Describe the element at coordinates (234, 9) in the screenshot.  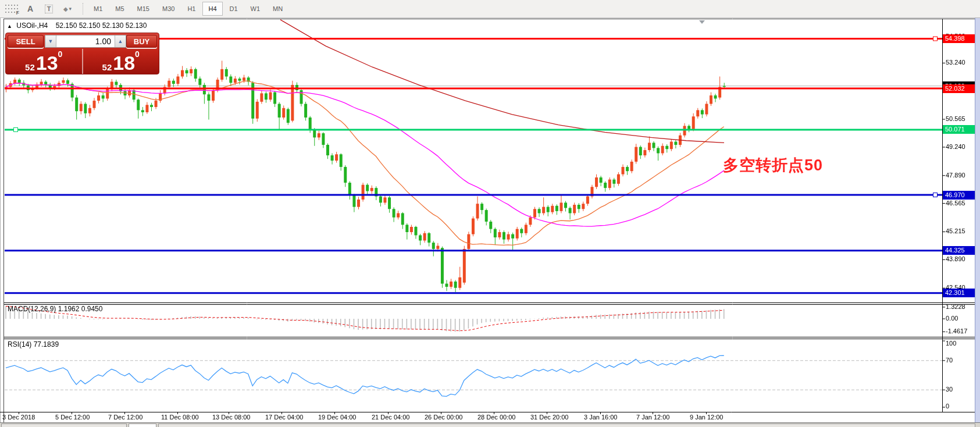
I see `timeframe-d1-button: D1` at that location.